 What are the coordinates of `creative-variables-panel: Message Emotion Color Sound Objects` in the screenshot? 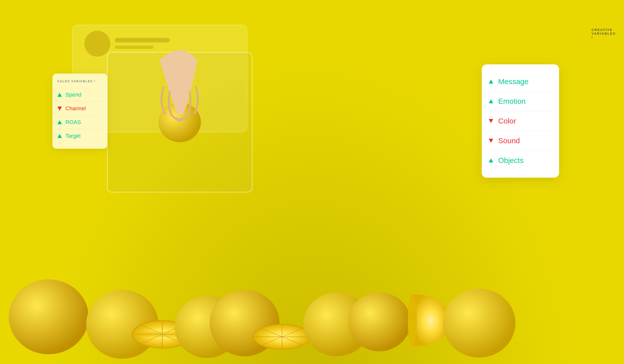 It's located at (520, 121).